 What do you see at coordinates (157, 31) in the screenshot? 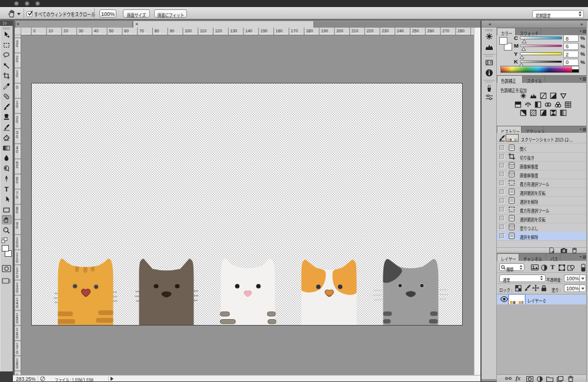
I see `svg-text: 80` at bounding box center [157, 31].